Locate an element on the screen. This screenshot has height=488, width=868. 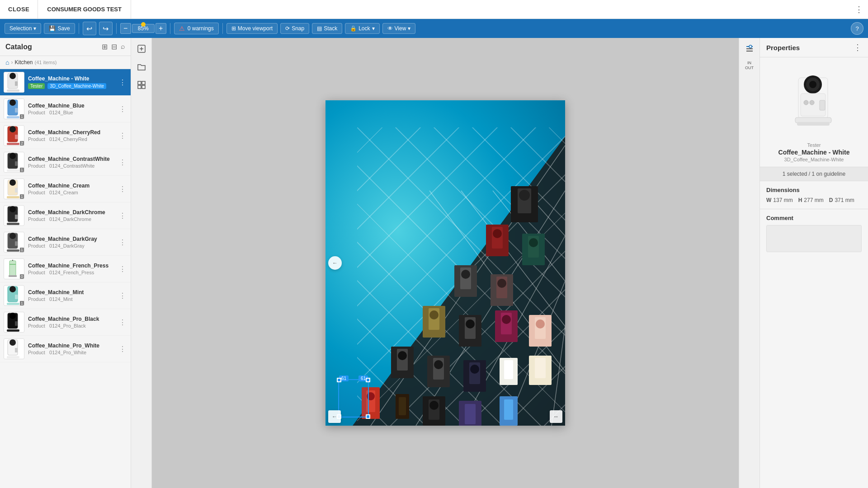
list-item: 1 Coffee_Machine_DarkGray Product 0124_D… is located at coordinates (65, 242).